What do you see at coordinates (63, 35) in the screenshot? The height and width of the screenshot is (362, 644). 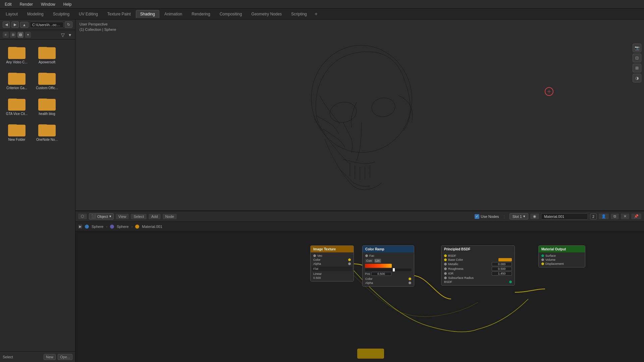 I see `filter-button: ▽` at bounding box center [63, 35].